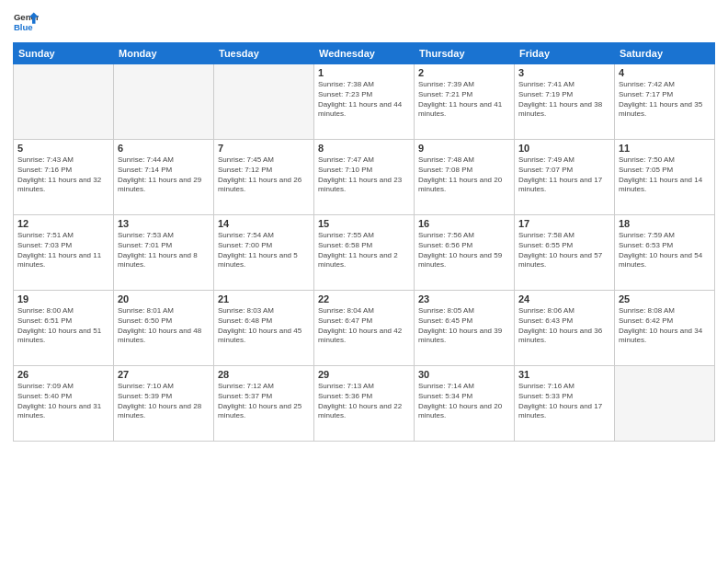  What do you see at coordinates (364, 175) in the screenshot?
I see `day-info: Sunrise: 7:47 AM Sunset: 7:10 PM Dayligh…` at bounding box center [364, 175].